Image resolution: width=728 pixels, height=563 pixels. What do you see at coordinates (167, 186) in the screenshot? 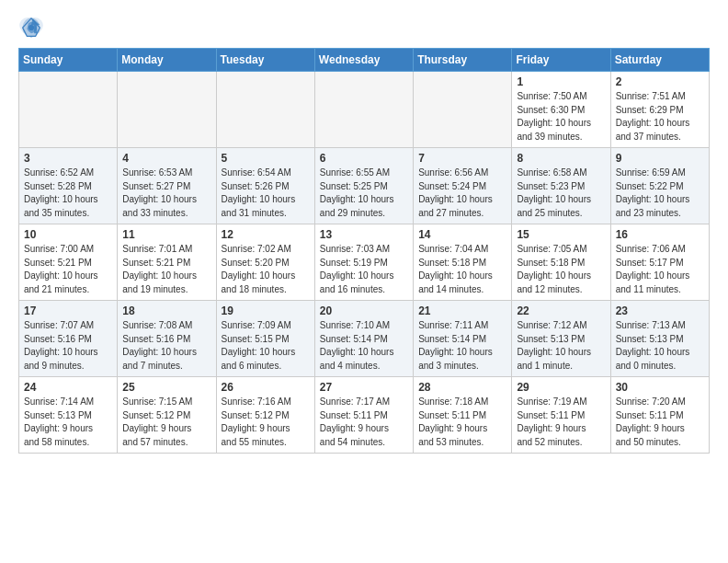
I see `calendar-cell: 4Sunrise: 6:53 AM Sunset: 5:27 PM Daylig…` at bounding box center [167, 186].